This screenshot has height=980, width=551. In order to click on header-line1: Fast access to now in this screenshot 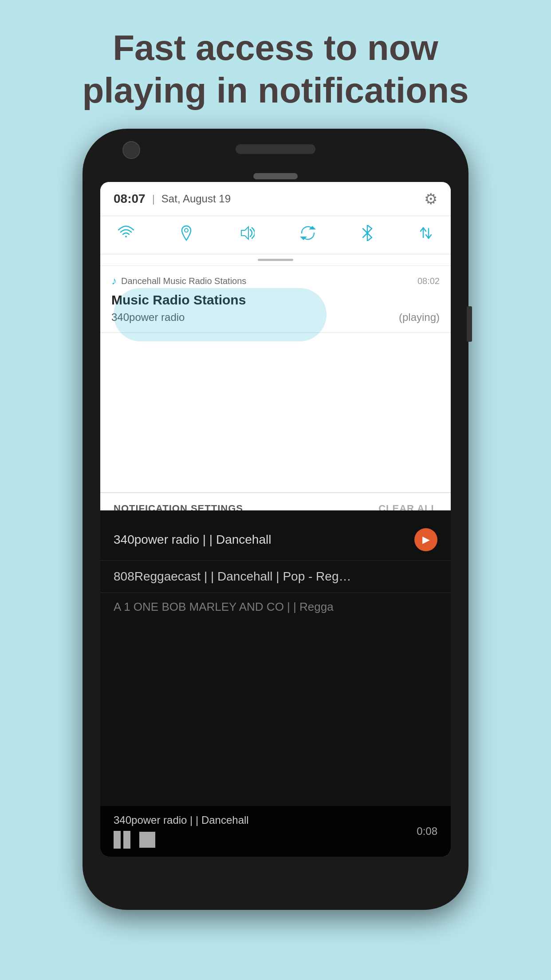, I will do `click(276, 48)`.